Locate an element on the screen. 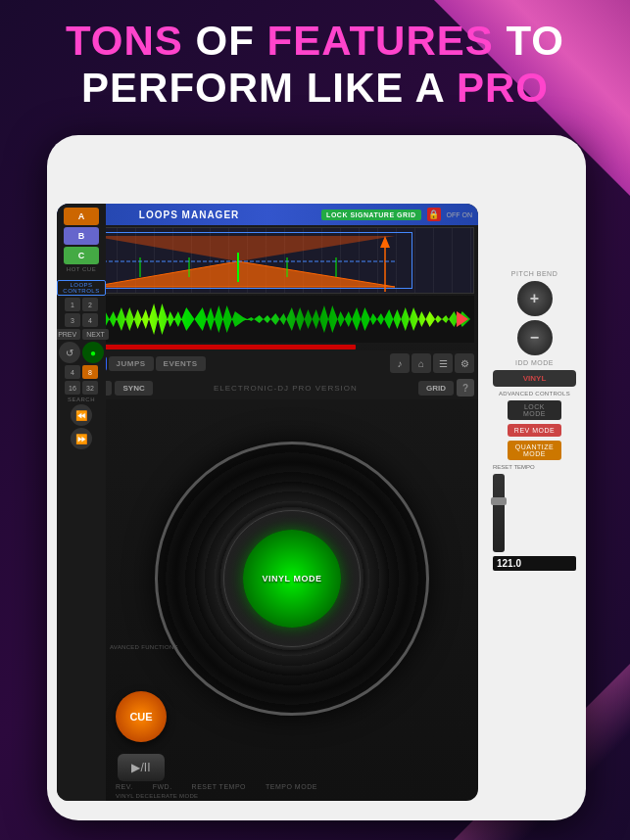  green-waveform-strip: A is located at coordinates (267, 319).